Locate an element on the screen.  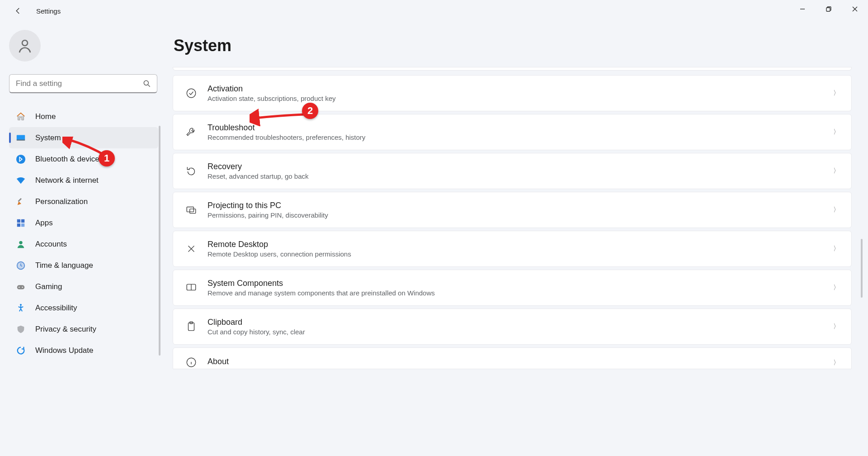
card-clipboard: Clipboard Cut and copy history, sync, cl… is located at coordinates (512, 327).